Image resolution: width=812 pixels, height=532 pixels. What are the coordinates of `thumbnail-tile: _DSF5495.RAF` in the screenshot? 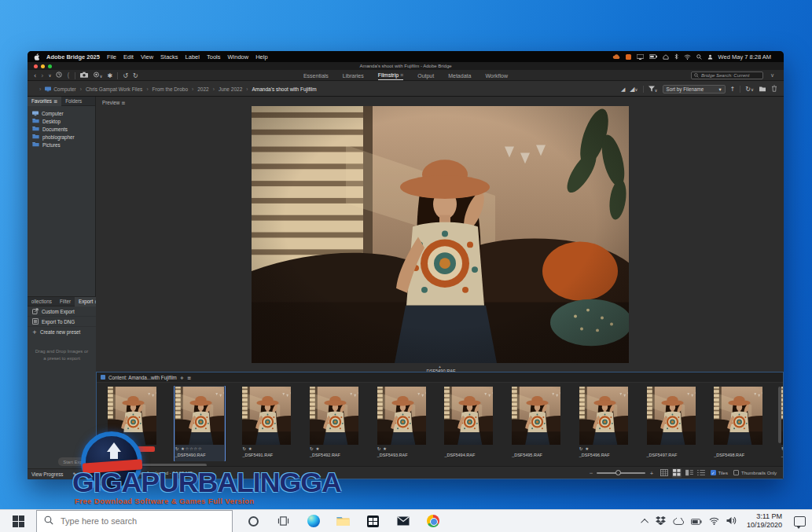 It's located at (536, 424).